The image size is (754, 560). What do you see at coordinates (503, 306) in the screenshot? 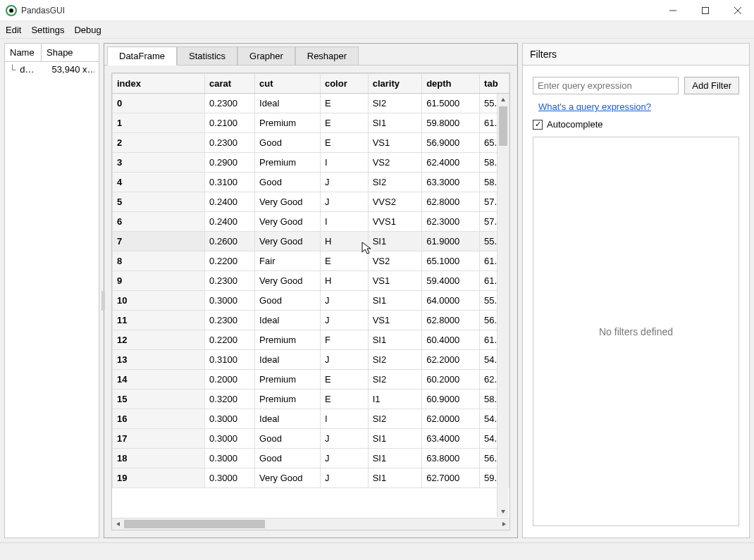
I see `vertical-scrollbar` at bounding box center [503, 306].